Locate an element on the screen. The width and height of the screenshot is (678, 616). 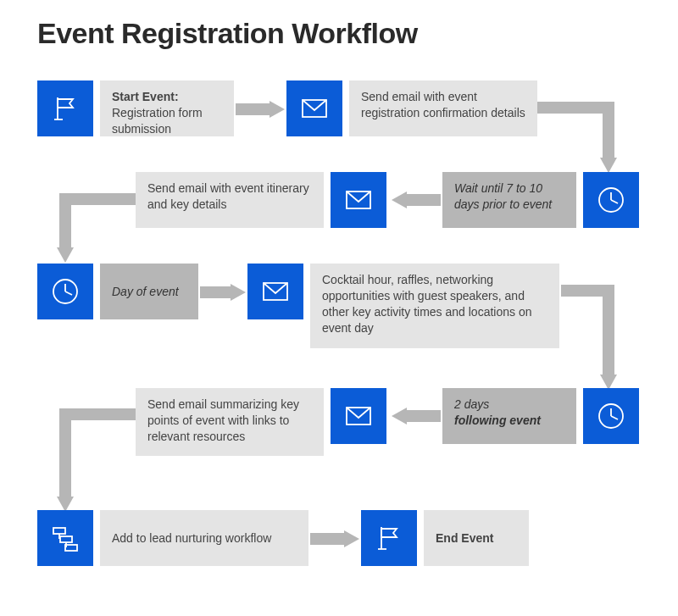
step2-text: Send email with event registration confi… is located at coordinates (443, 108).